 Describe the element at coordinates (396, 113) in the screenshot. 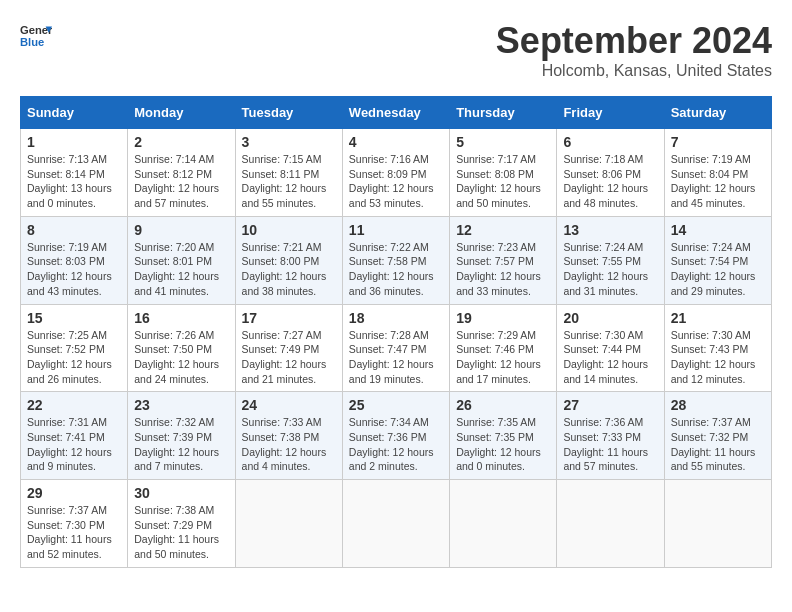

I see `header-wednesday: Wednesday` at that location.